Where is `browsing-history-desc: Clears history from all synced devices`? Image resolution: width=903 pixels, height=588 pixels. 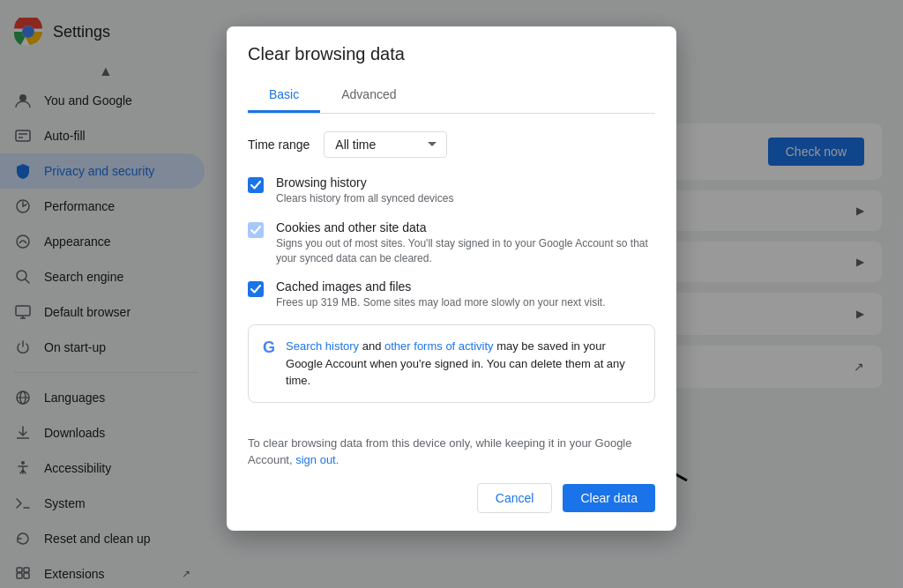
browsing-history-desc: Clears history from all synced devices is located at coordinates (466, 199).